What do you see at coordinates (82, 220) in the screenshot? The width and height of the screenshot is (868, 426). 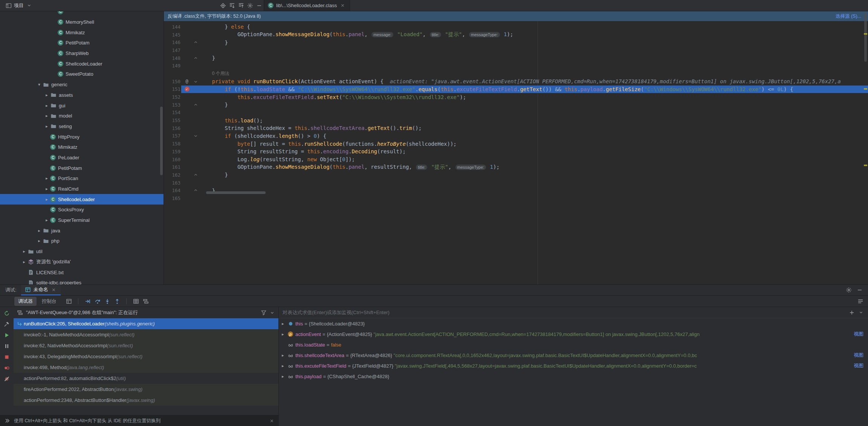 I see `tree-item: ▸CSuperTerminal` at bounding box center [82, 220].